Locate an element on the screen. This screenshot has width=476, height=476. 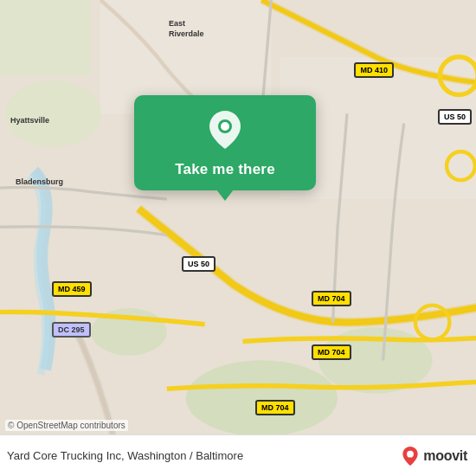
location-pin-icon is located at coordinates (225, 130).